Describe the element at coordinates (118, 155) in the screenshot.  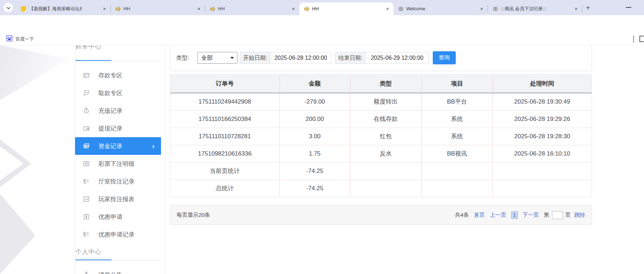
I see `sidebar-menu: 存款专区取款专区¥充值记录提现记录资金记录›彩票下注明细厅室投注记录玩家投注报表…` at that location.